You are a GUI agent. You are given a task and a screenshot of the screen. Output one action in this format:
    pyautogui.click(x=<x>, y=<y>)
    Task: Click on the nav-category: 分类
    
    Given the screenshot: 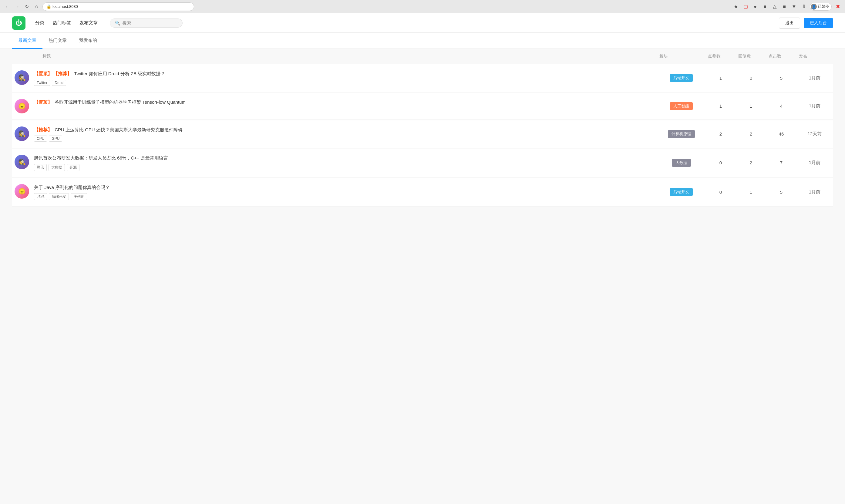 What is the action you would take?
    pyautogui.click(x=40, y=23)
    